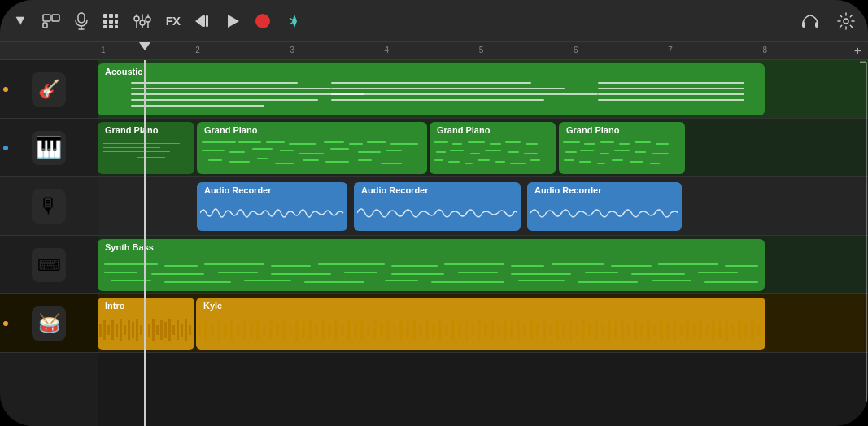 The image size is (868, 426). I want to click on toolbar-left: ▼, so click(400, 21).